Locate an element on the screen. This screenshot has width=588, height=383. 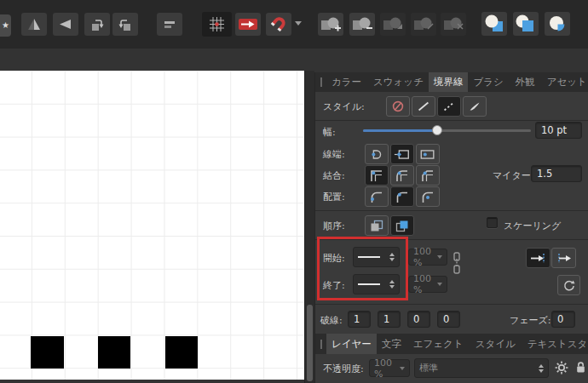
order-behind-button is located at coordinates (377, 226).